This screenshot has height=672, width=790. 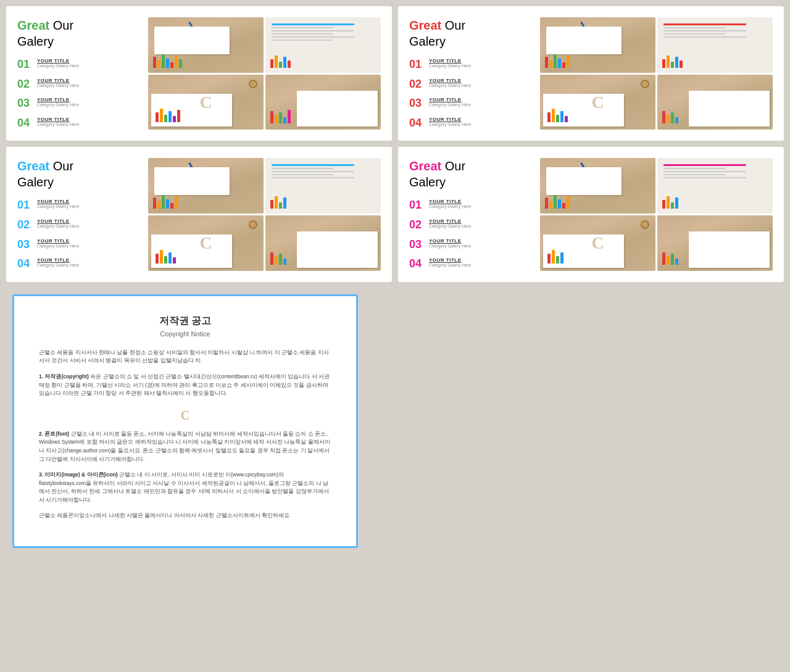 What do you see at coordinates (58, 63) in the screenshot?
I see `item-text-1-1: YOUR TITLE Category Galery Here` at bounding box center [58, 63].